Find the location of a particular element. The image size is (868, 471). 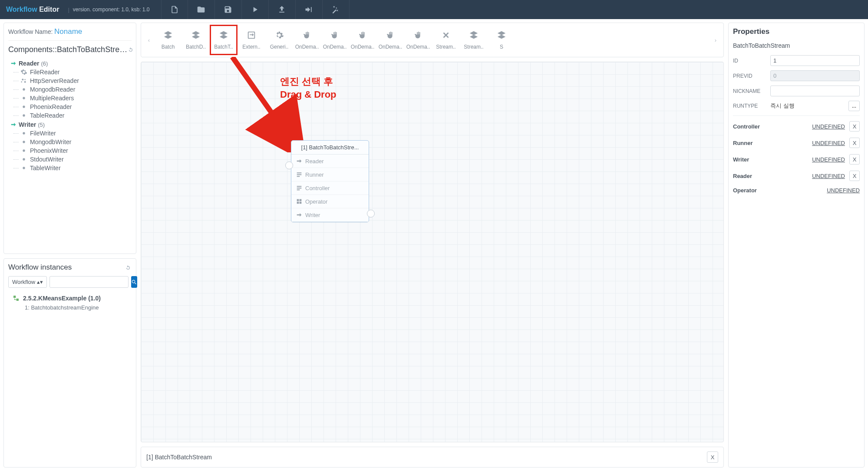

topbar: Workflow Editor | version. component: 1.… is located at coordinates (434, 10).